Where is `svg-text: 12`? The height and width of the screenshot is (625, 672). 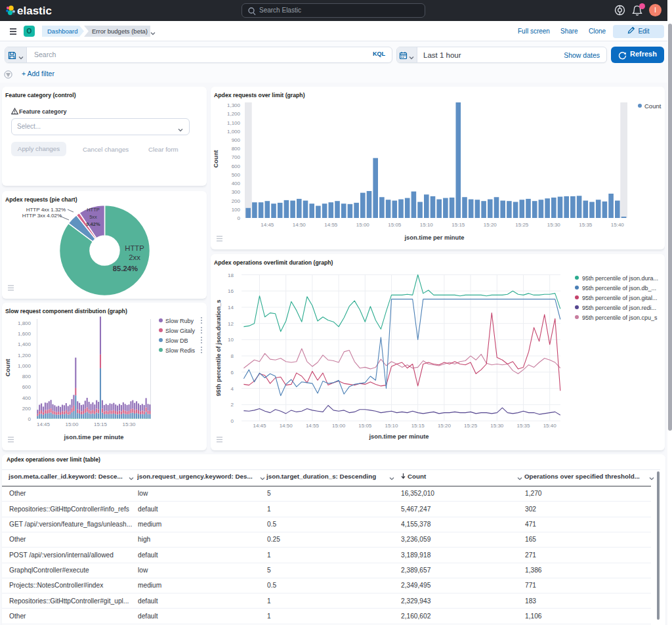
svg-text: 12 is located at coordinates (231, 324).